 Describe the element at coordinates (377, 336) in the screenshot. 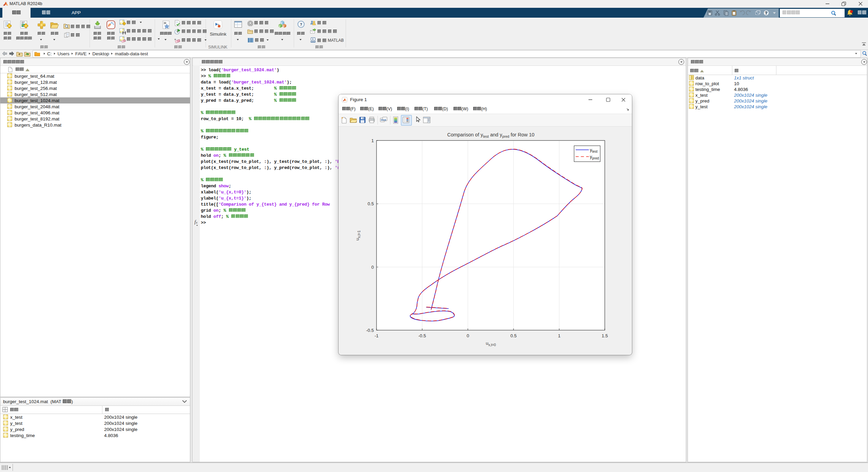

I see `svg-text: -1` at that location.